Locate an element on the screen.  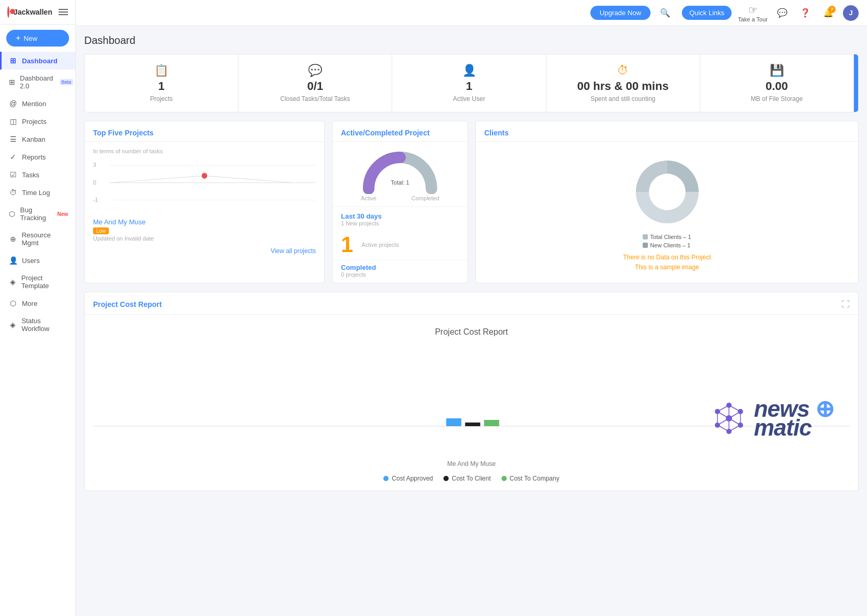
cost-report-header: Project Cost Report ⛶ is located at coordinates (472, 303).